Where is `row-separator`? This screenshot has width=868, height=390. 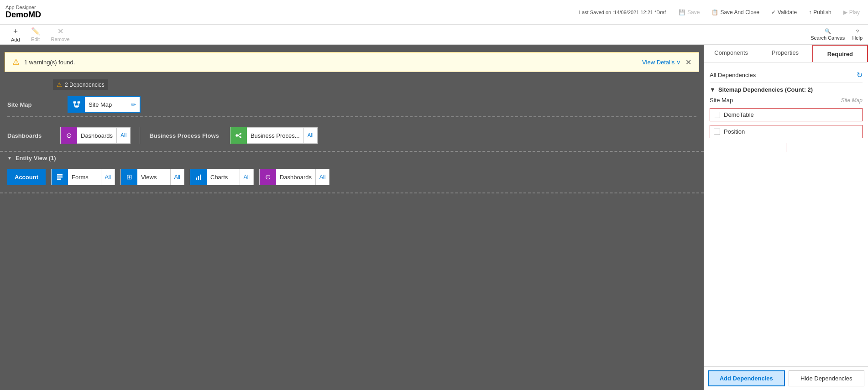
row-separator is located at coordinates (140, 135).